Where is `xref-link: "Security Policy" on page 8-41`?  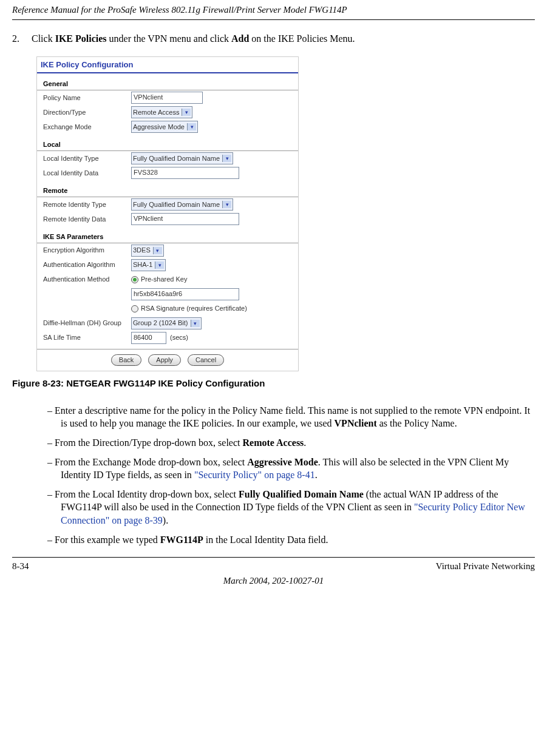 xref-link: "Security Policy" on page 8-41 is located at coordinates (255, 474).